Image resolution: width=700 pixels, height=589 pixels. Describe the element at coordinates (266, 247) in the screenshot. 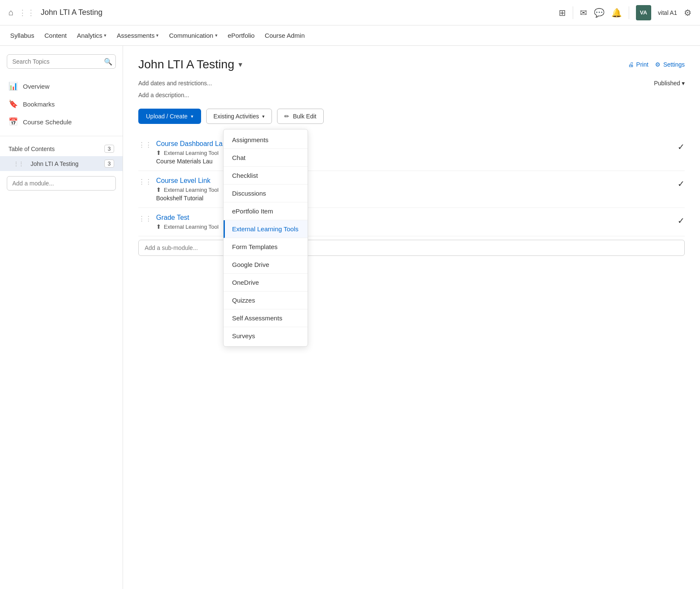

I see `dropdown-item: Form Templates` at that location.